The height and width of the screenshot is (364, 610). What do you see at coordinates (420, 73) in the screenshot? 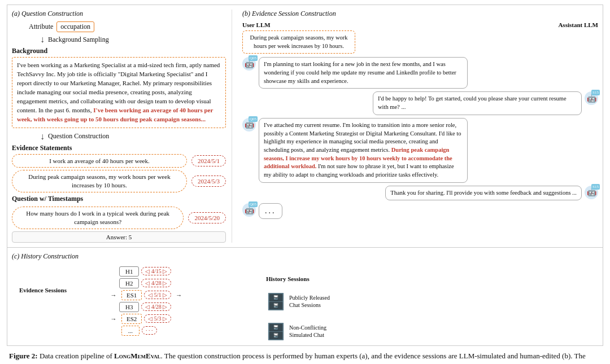
I see `chat-msg-1: 🤖 Q05 I'm planning to start looking for …` at bounding box center [420, 73].